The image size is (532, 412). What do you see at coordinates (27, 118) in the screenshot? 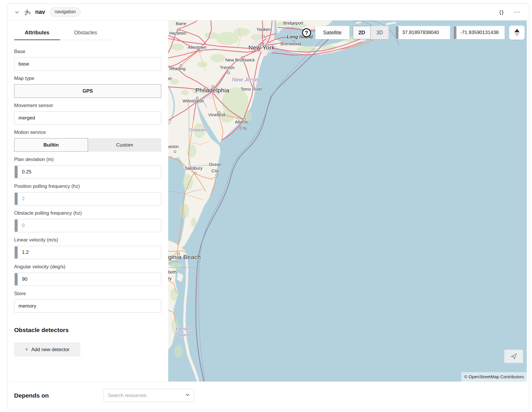
I see `movement-sensor-value: merged` at bounding box center [27, 118].